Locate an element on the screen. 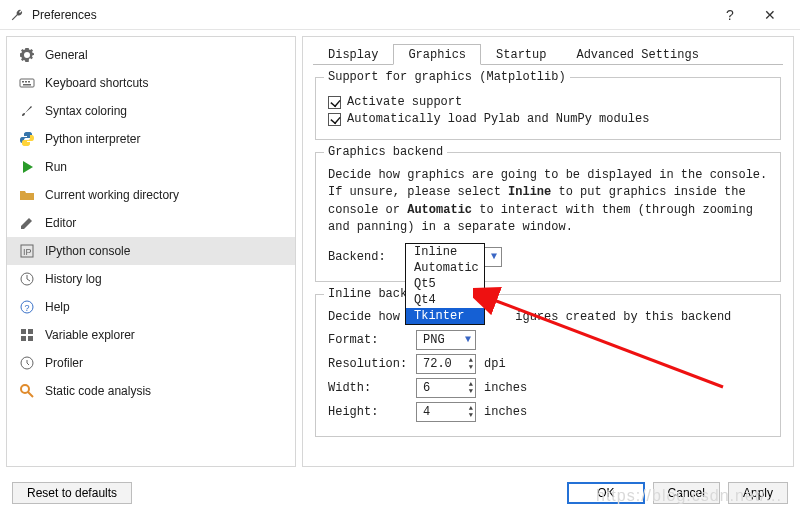 Image resolution: width=800 pixels, height=513 pixels. group-support-legend: Support for graphics (Matplotlib) is located at coordinates (447, 77).